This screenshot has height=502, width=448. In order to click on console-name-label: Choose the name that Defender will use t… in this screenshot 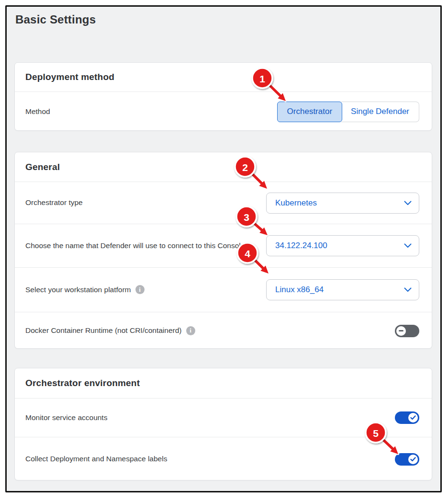, I will do `click(135, 246)`.